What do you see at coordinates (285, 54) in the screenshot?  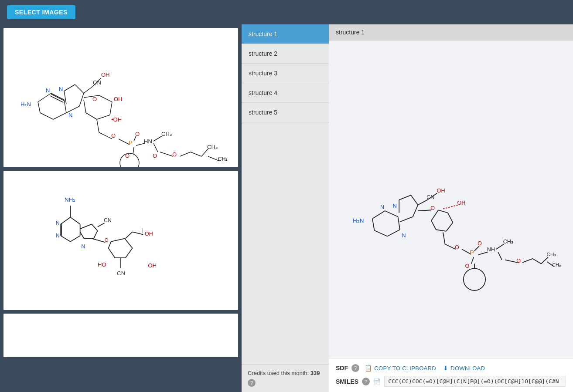 I see `structure-item-2: structure 2` at bounding box center [285, 54].